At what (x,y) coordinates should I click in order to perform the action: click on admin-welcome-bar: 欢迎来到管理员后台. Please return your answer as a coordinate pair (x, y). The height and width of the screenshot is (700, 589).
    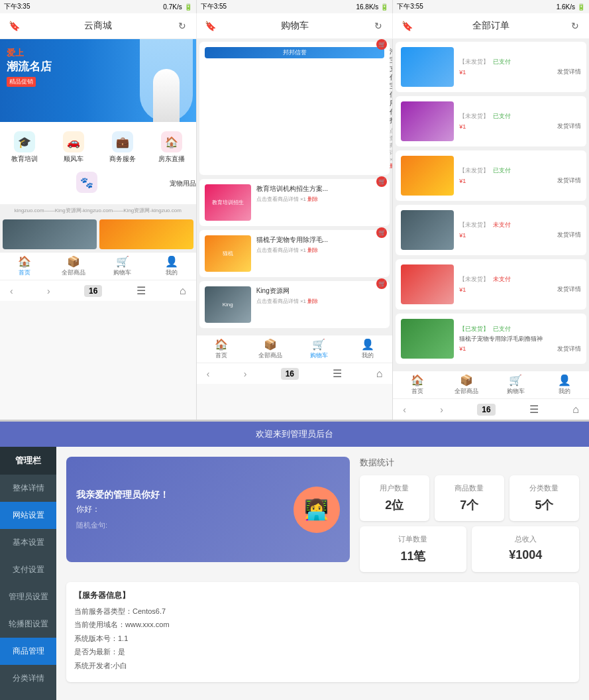
    Looking at the image, I should click on (294, 434).